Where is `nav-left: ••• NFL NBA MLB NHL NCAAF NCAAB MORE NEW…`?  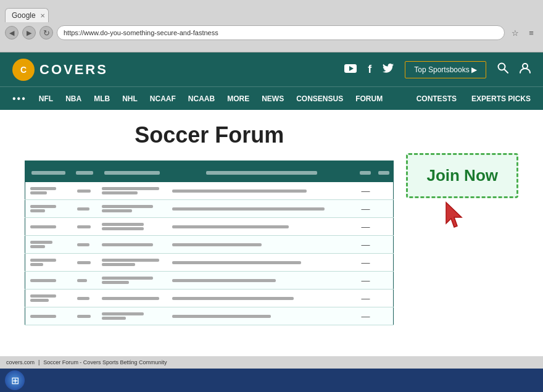 nav-left: ••• NFL NBA MLB NHL NCAAF NCAAB MORE NEW… is located at coordinates (215, 99).